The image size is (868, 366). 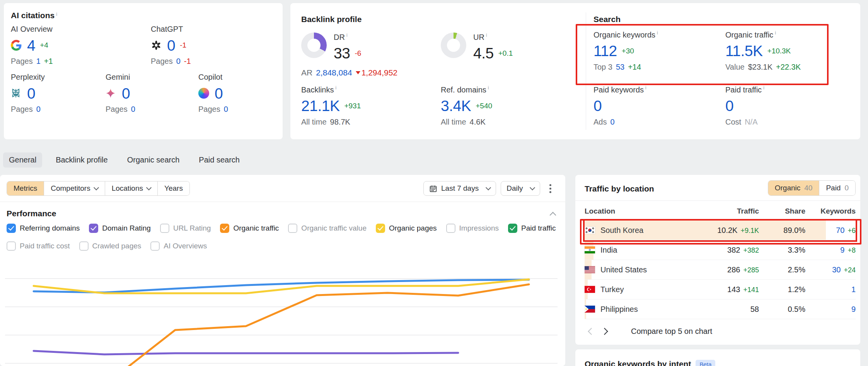 I want to click on filter-button-competitors: Competitors, so click(x=74, y=188).